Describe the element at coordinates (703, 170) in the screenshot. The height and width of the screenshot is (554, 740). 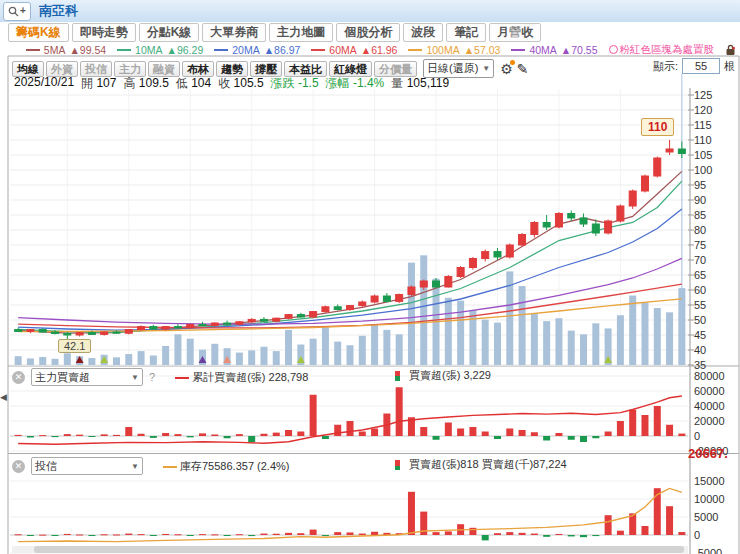
I see `svg-text: 100` at that location.